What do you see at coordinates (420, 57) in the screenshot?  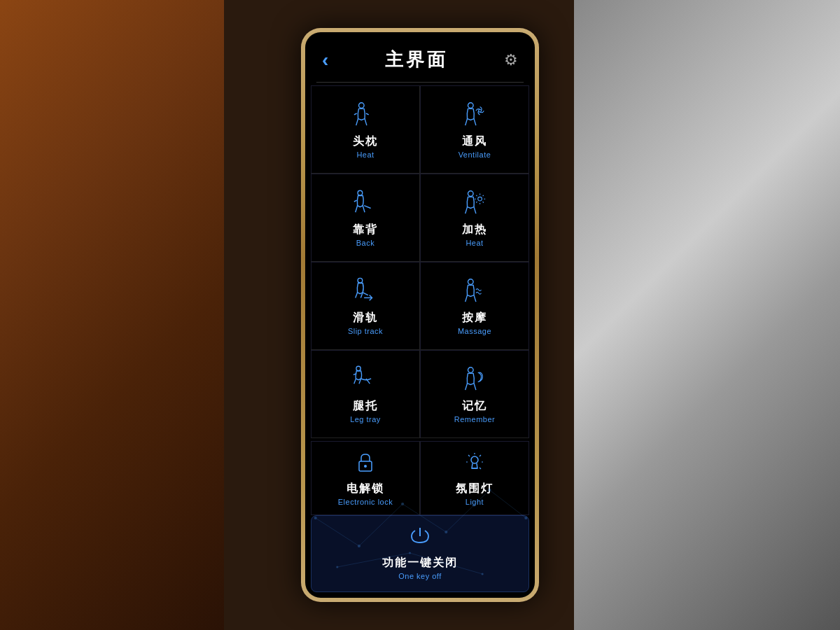 I see `header: ‹ 主界面 ⚙` at bounding box center [420, 57].